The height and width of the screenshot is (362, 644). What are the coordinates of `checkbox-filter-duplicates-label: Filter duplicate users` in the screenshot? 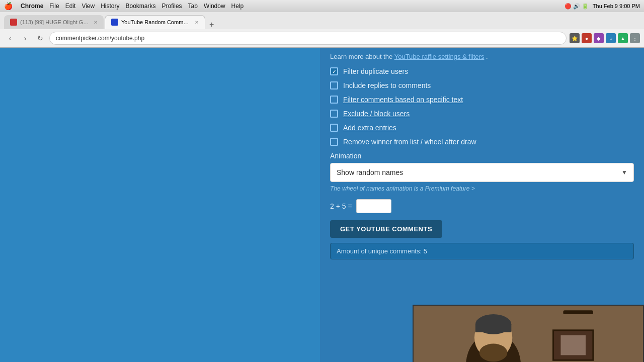 It's located at (375, 71).